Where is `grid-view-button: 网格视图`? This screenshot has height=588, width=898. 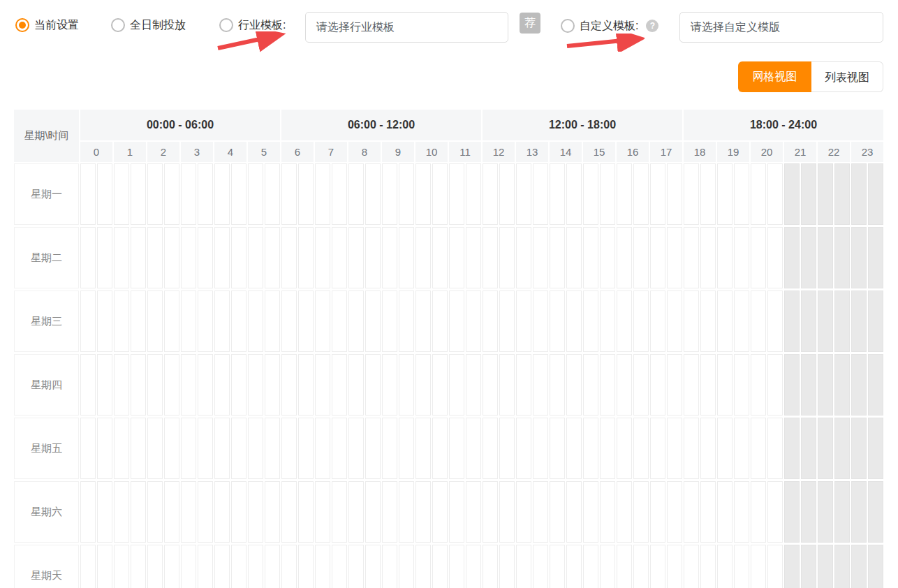 grid-view-button: 网格视图 is located at coordinates (775, 77).